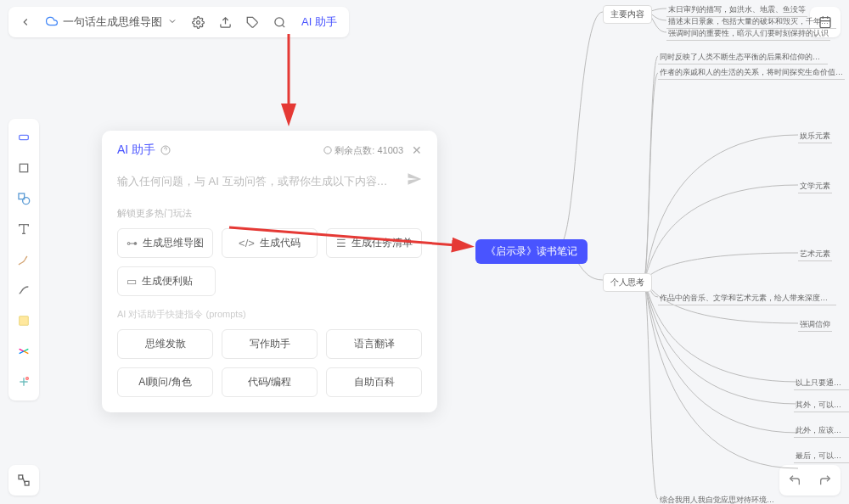 Image resolution: width=849 pixels, height=504 pixels. What do you see at coordinates (743, 58) in the screenshot?
I see `mindmap-leaf: 同时反映了人类不断生态平衡的后果和信仰的重要性` at bounding box center [743, 58].